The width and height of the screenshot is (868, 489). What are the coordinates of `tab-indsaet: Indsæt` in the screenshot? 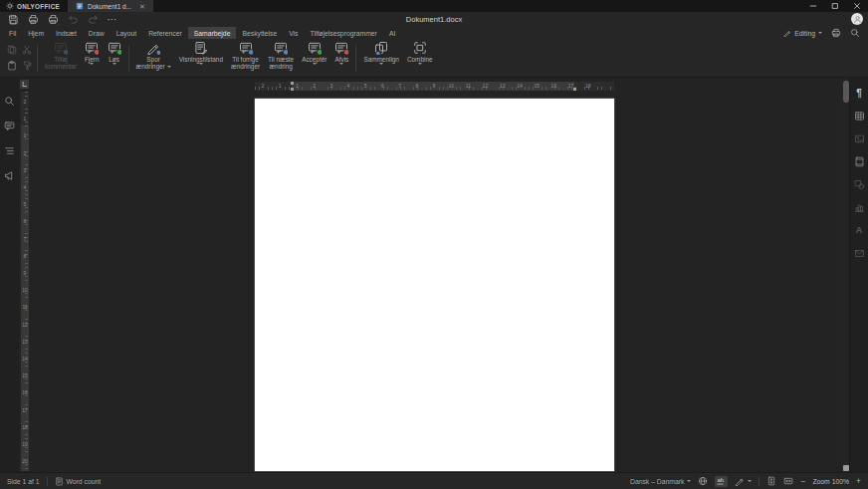 It's located at (66, 33).